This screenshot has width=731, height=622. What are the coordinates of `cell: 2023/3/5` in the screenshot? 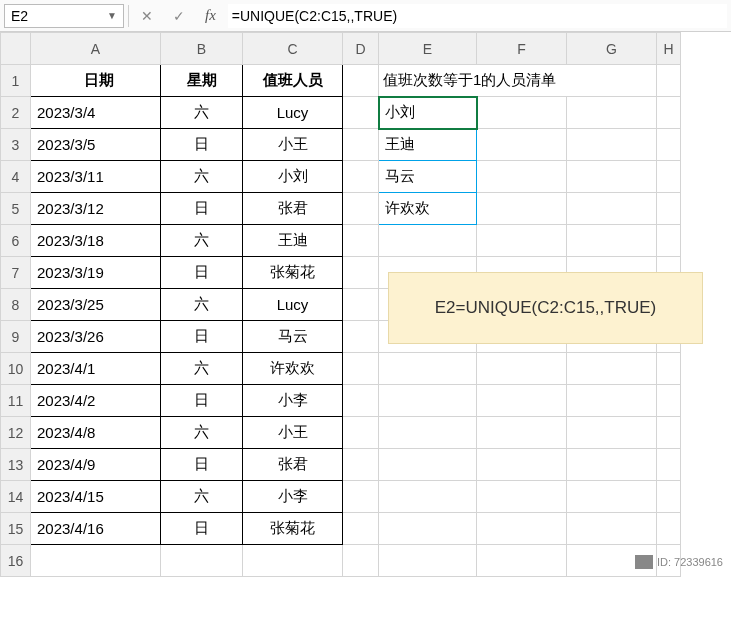 It's located at (96, 145).